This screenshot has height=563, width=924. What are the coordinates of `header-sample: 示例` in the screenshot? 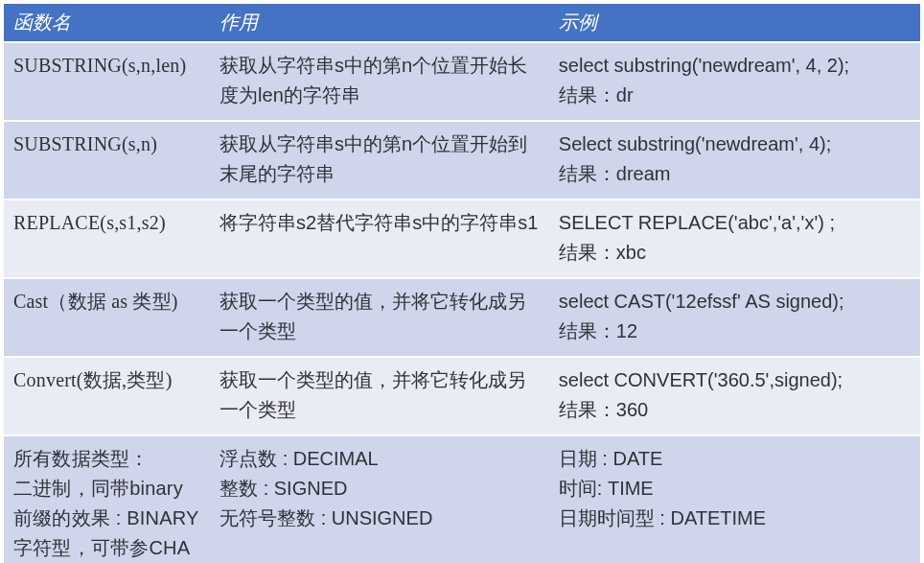 It's located at (734, 23).